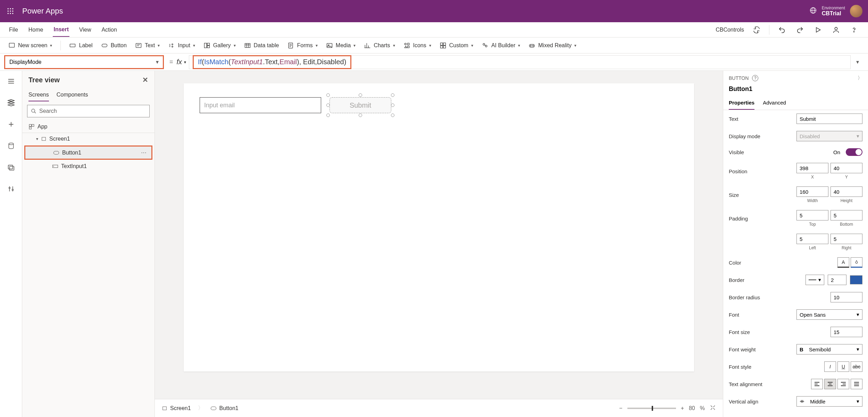  What do you see at coordinates (742, 103) in the screenshot?
I see `tab-properties: Properties` at bounding box center [742, 103].